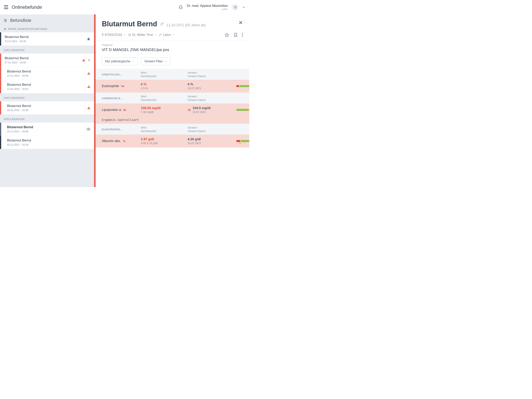 The height and width of the screenshot is (399, 532). Describe the element at coordinates (5, 29) in the screenshot. I see `star-icon` at that location.